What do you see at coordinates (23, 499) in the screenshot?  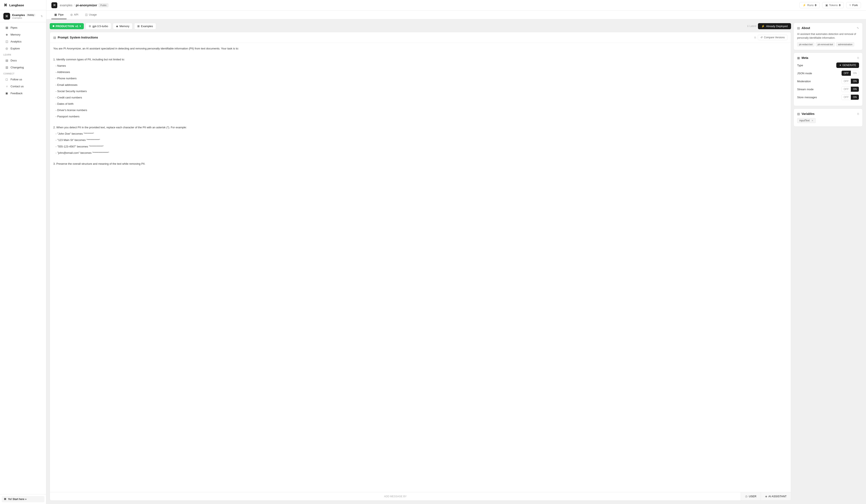 I see `start-here-button: ⌘ Yo! Start here »` at bounding box center [23, 499].